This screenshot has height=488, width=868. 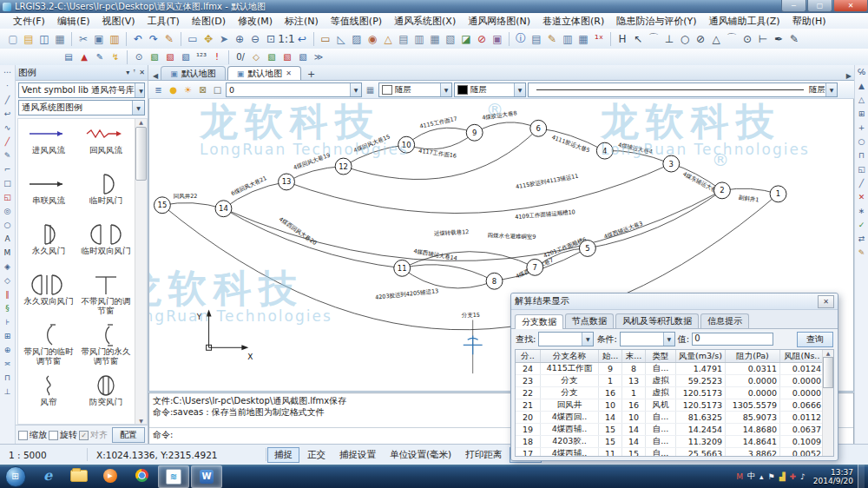 I want to click on grid2-icon: ⊞, so click(x=862, y=114).